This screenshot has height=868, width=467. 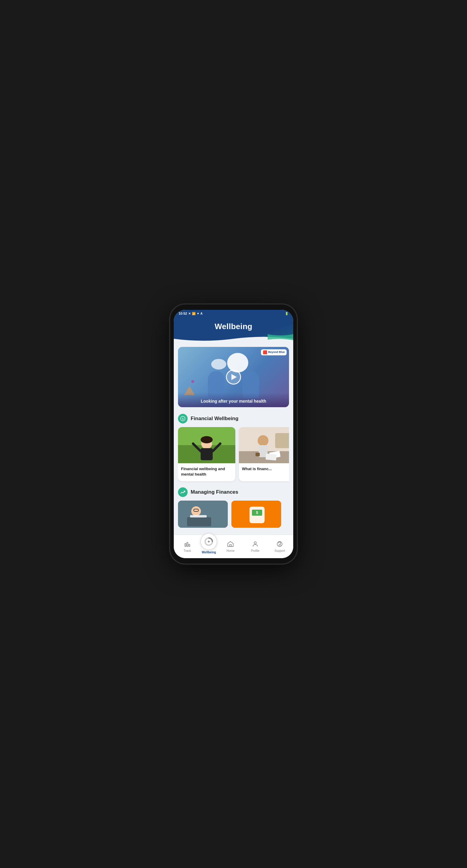 I want to click on nav-item-home: Home, so click(x=231, y=547).